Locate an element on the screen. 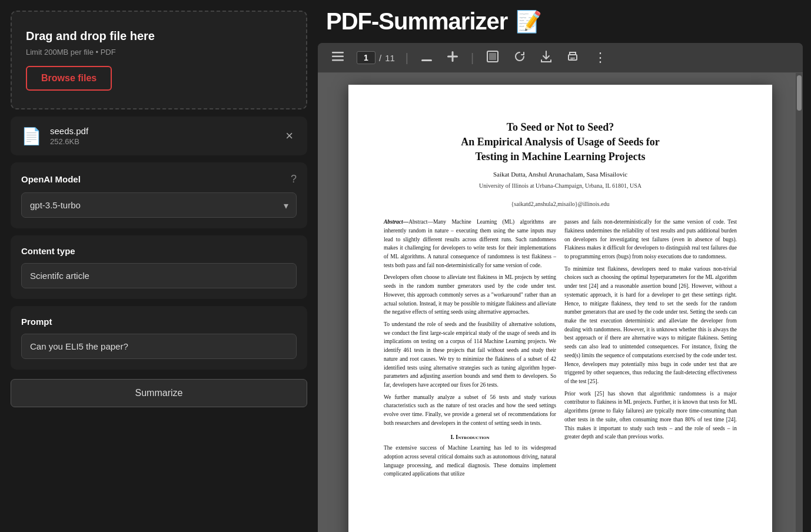  browse-files-button: Browse files is located at coordinates (69, 78).